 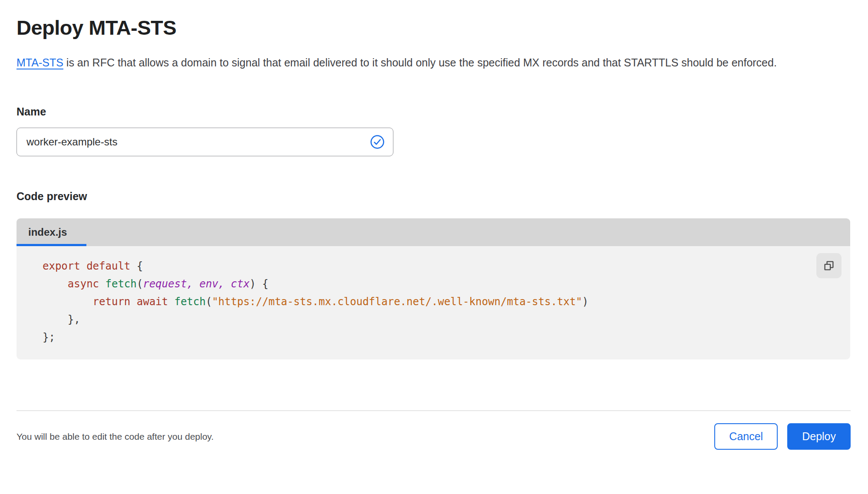 I want to click on page-title: Deploy MTA-STS, so click(x=433, y=28).